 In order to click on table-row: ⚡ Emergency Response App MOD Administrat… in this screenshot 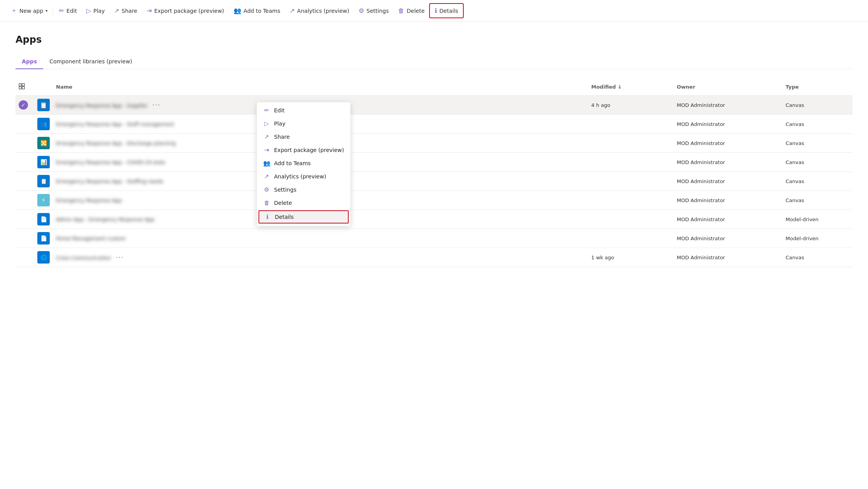, I will do `click(434, 201)`.